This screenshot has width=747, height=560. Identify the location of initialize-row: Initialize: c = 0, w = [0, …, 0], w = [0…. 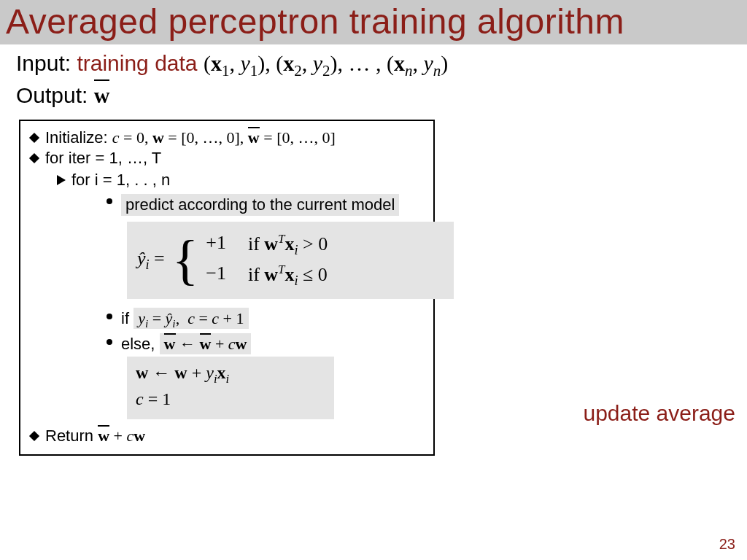
(227, 138).